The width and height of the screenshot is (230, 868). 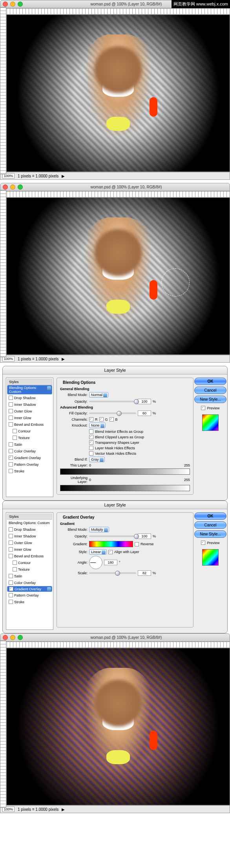 I want to click on style-item: Inner Shadow, so click(x=30, y=536).